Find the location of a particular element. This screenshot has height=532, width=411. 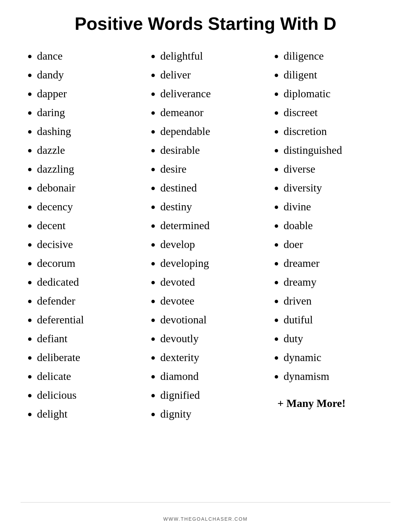

list-item: deliberate is located at coordinates (87, 358).